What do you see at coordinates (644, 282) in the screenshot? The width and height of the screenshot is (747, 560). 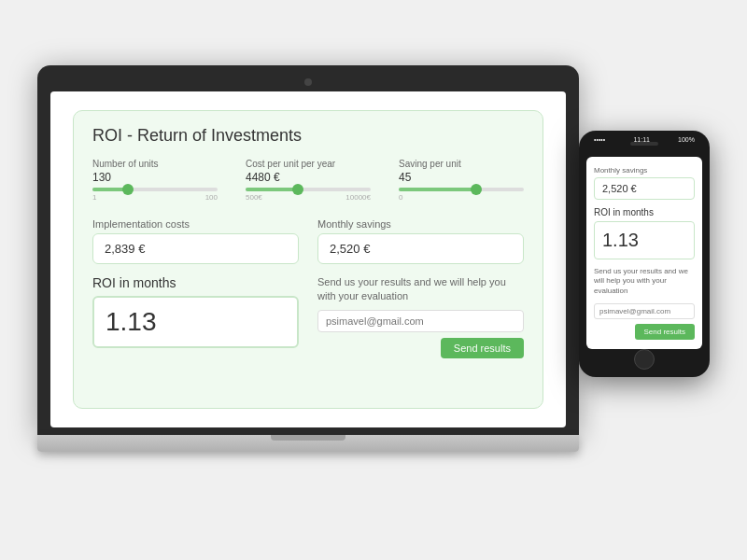 I see `phone-send-text: Send us your results and we will help yo…` at bounding box center [644, 282].